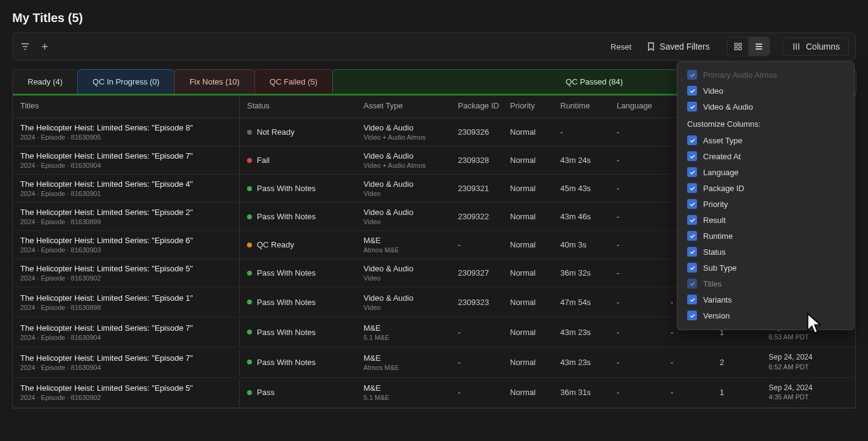  What do you see at coordinates (715, 205) in the screenshot?
I see `columns-panel-item-label: Priority` at bounding box center [715, 205].